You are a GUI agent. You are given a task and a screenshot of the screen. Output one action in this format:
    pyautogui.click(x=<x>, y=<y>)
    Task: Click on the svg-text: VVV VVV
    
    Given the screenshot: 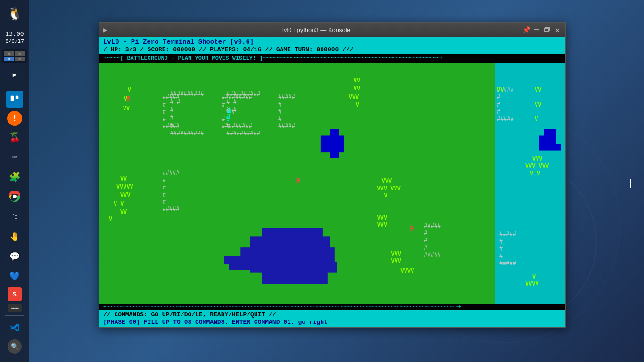 What is the action you would take?
    pyautogui.click(x=389, y=189)
    